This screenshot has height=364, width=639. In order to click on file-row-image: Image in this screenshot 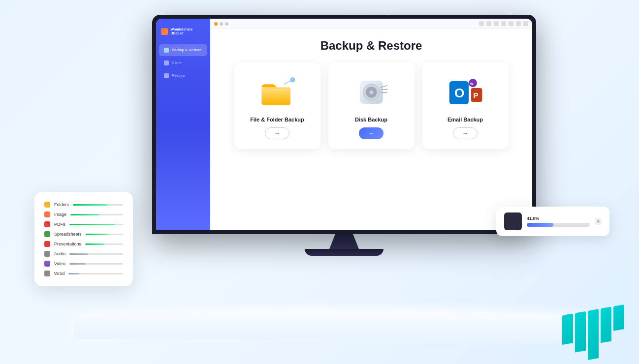, I will do `click(84, 214)`.